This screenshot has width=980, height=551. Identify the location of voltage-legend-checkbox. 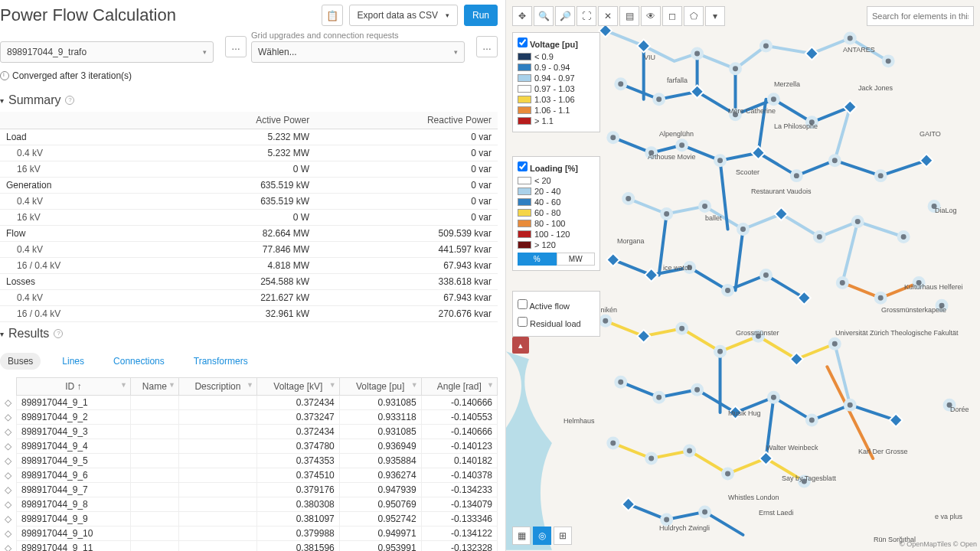
(522, 43).